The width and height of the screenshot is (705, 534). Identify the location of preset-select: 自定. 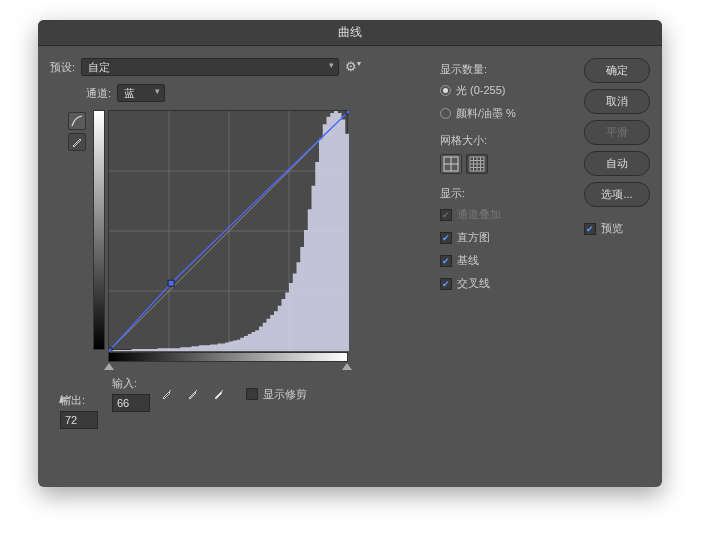
(210, 67).